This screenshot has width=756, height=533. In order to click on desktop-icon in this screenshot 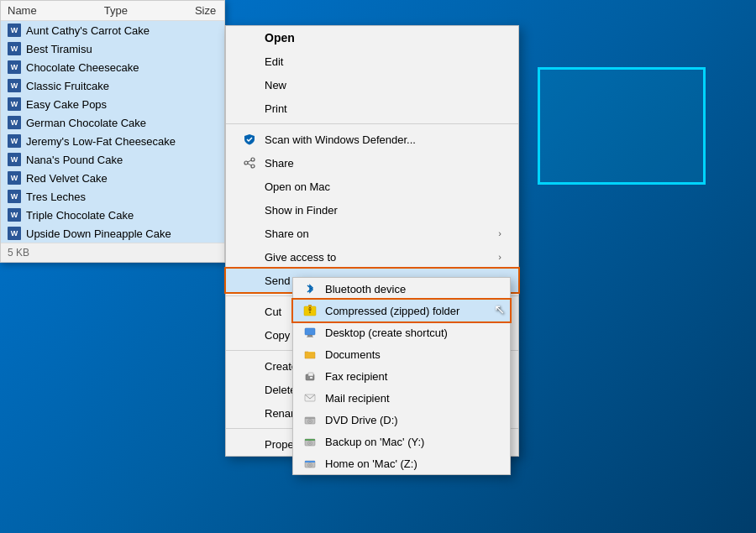, I will do `click(310, 332)`.